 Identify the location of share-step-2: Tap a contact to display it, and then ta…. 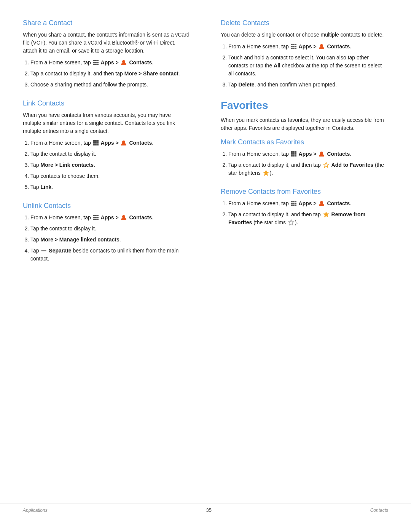
(110, 74).